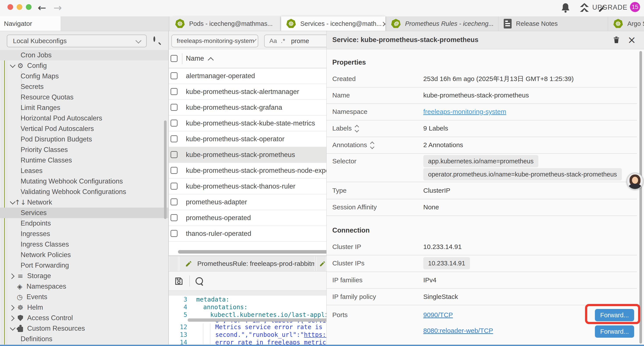 Image resolution: width=644 pixels, height=346 pixels. Describe the element at coordinates (10, 7) in the screenshot. I see `close-window-button` at that location.